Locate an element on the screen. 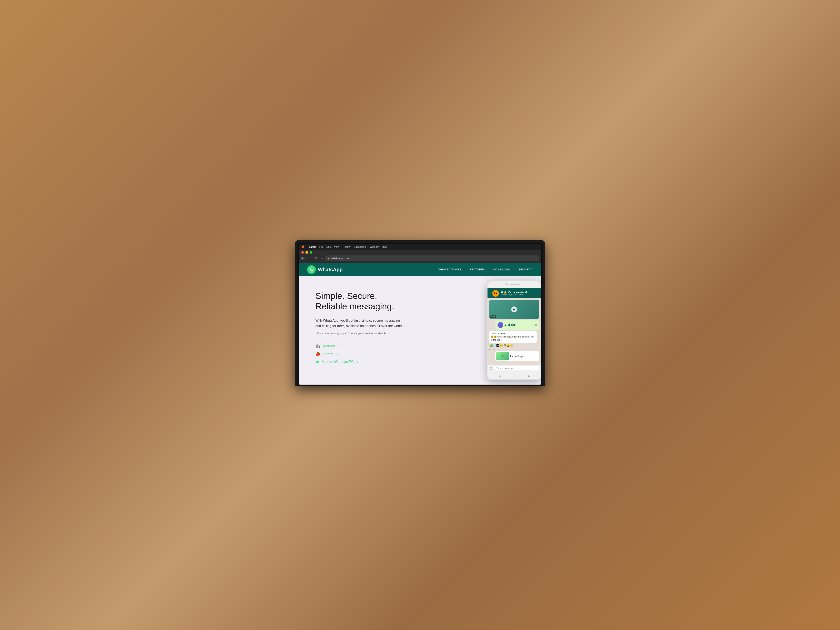 The image size is (840, 630). website-content: WhatsApp WHATSAPP WEB FEATURES DOWNLOAD … is located at coordinates (420, 324).